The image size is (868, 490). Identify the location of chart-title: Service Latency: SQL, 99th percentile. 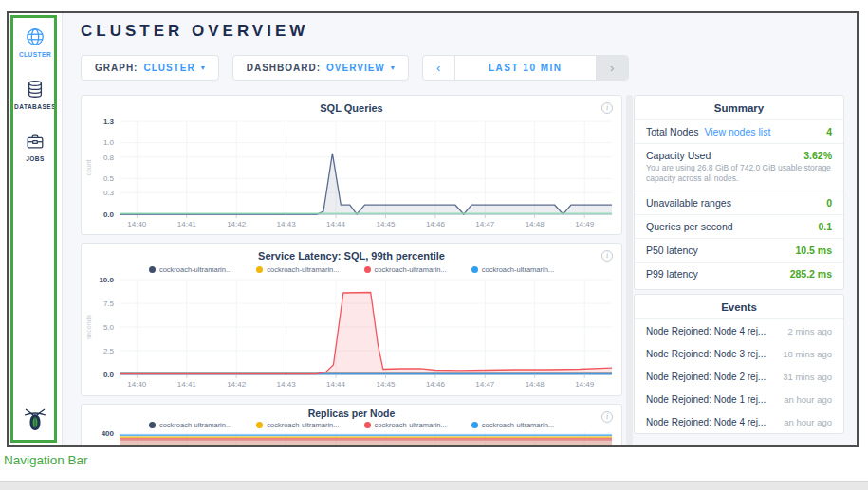
(351, 252).